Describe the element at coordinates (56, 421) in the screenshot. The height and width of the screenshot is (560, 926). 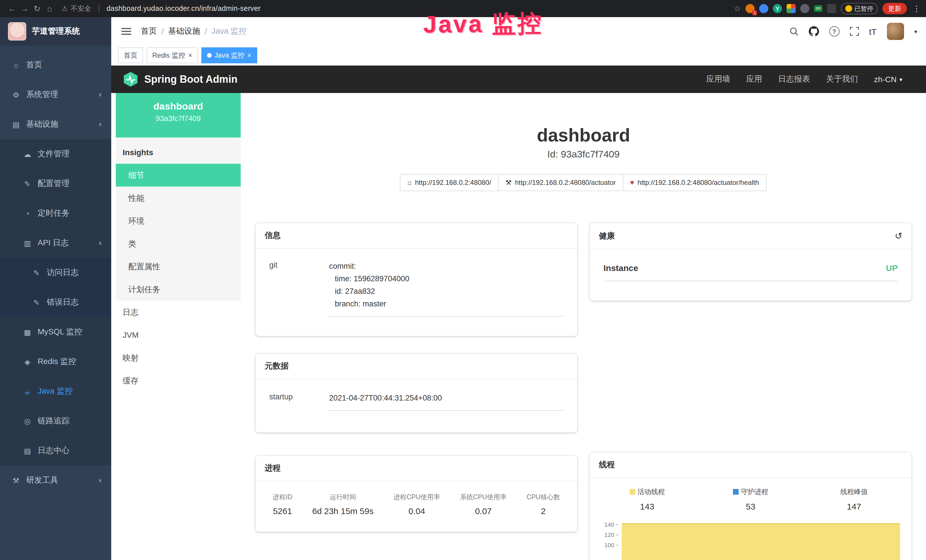
I see `sidebar-item-link-tracing: ◎ 链路追踪` at that location.